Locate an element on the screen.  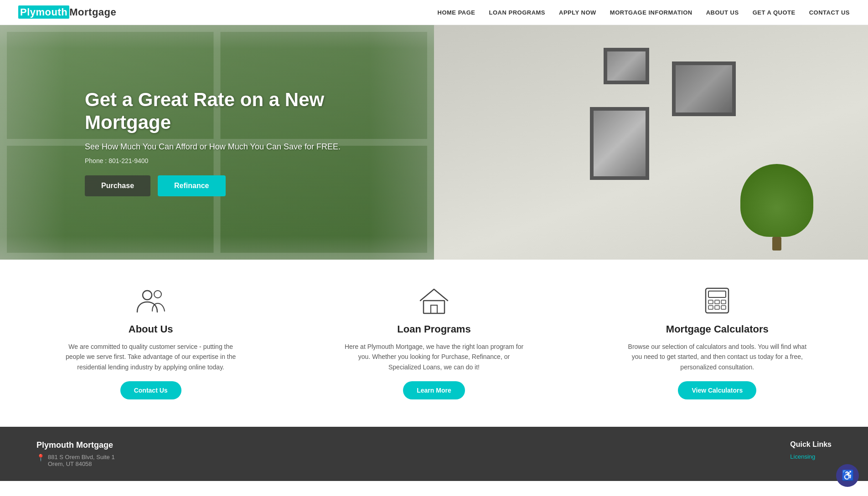
contact-us-button: Contact Us is located at coordinates (151, 390).